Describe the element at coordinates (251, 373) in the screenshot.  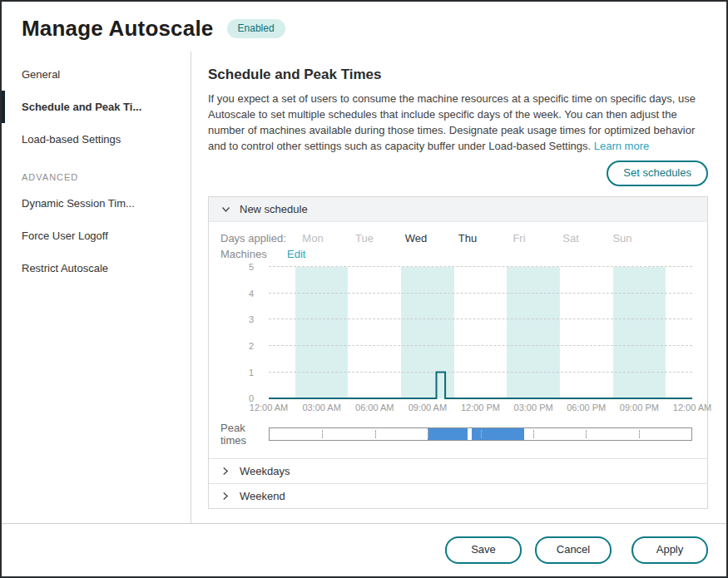
I see `y-tick-label: 1` at that location.